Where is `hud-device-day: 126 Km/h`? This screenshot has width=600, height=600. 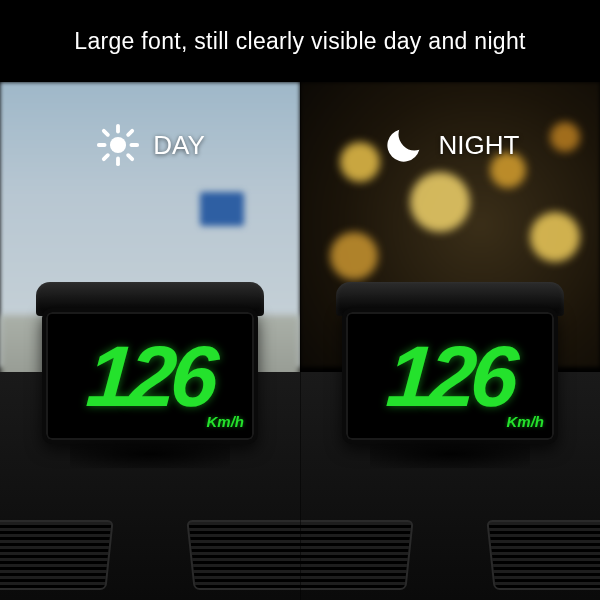
hud-device-day: 126 Km/h is located at coordinates (150, 366).